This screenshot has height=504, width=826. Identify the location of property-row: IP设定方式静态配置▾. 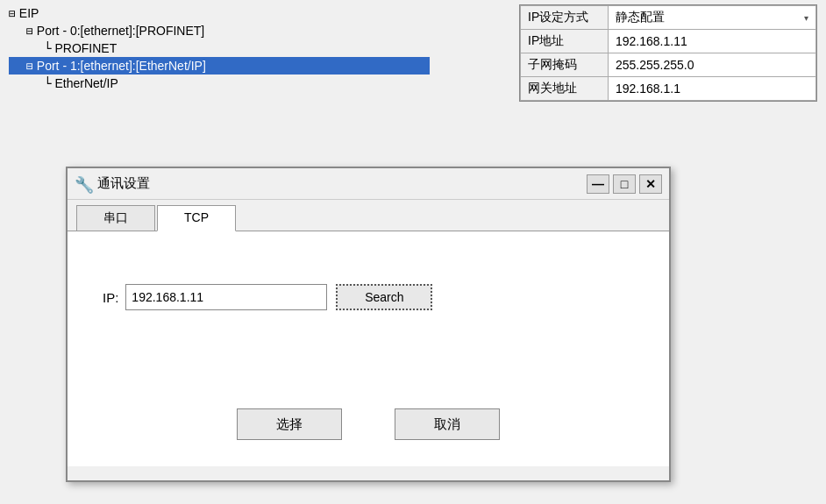
(668, 18).